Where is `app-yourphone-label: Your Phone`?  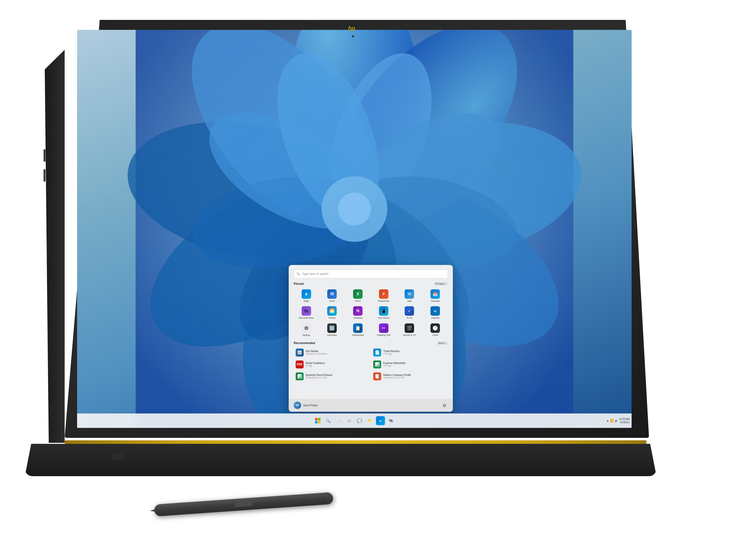 app-yourphone-label: Your Phone is located at coordinates (384, 318).